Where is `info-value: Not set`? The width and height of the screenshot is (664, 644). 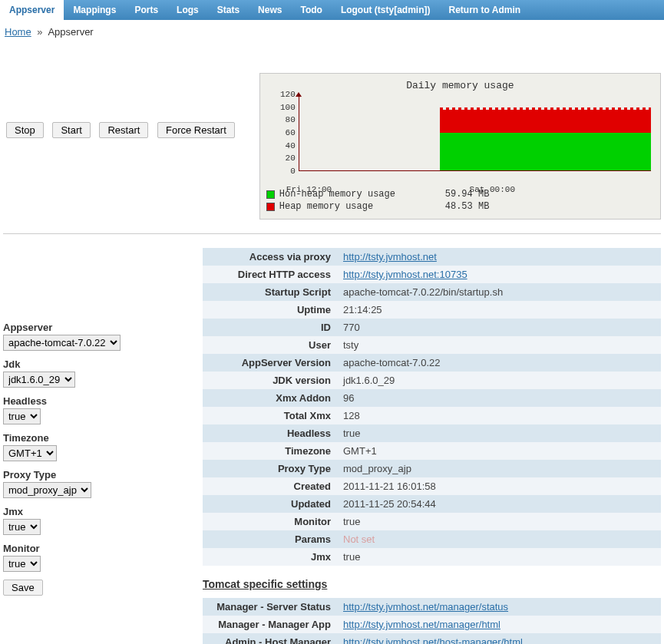
info-value: Not set is located at coordinates (499, 539).